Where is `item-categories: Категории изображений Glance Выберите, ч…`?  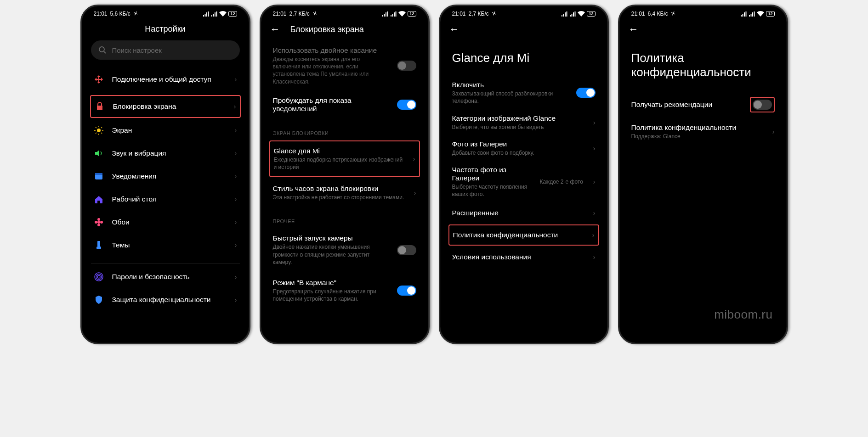 item-categories: Категории изображений Glance Выберите, ч… is located at coordinates (524, 123).